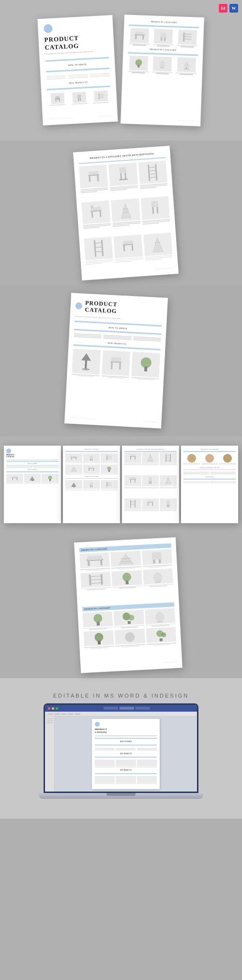 This screenshot has height=980, width=242. I want to click on mini-cat-title: PRODUCTS CATEGORY, so click(91, 450).